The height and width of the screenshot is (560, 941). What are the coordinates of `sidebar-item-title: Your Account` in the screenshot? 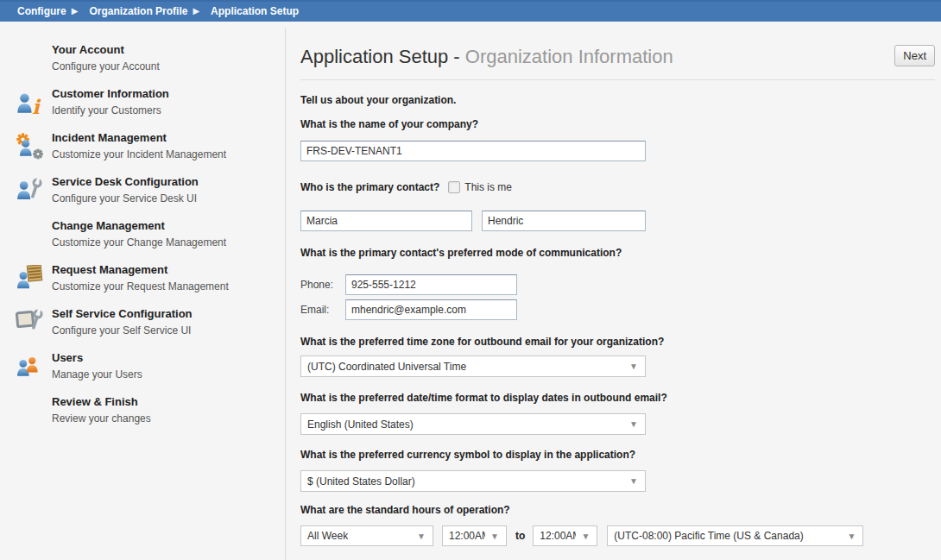 It's located at (105, 50).